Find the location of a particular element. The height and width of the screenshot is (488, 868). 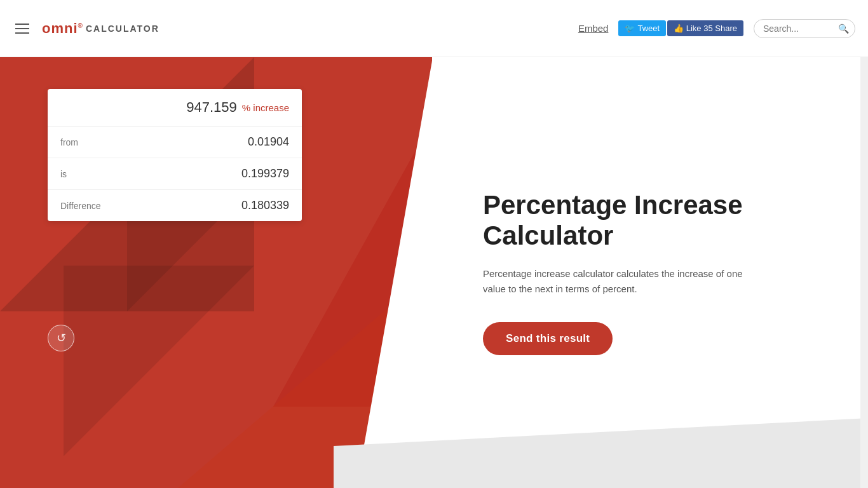

menu-button is located at coordinates (22, 29).